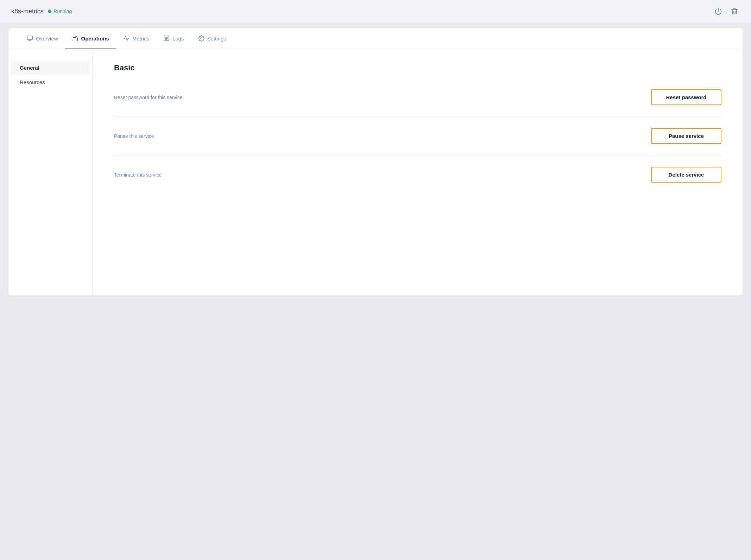  I want to click on sidebar-resources-label: Resources, so click(32, 82).